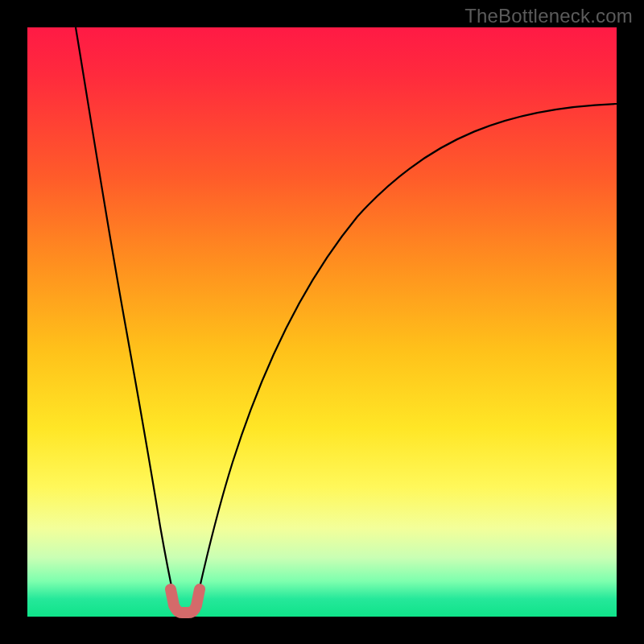  Describe the element at coordinates (185, 601) in the screenshot. I see `valley-knot` at that location.